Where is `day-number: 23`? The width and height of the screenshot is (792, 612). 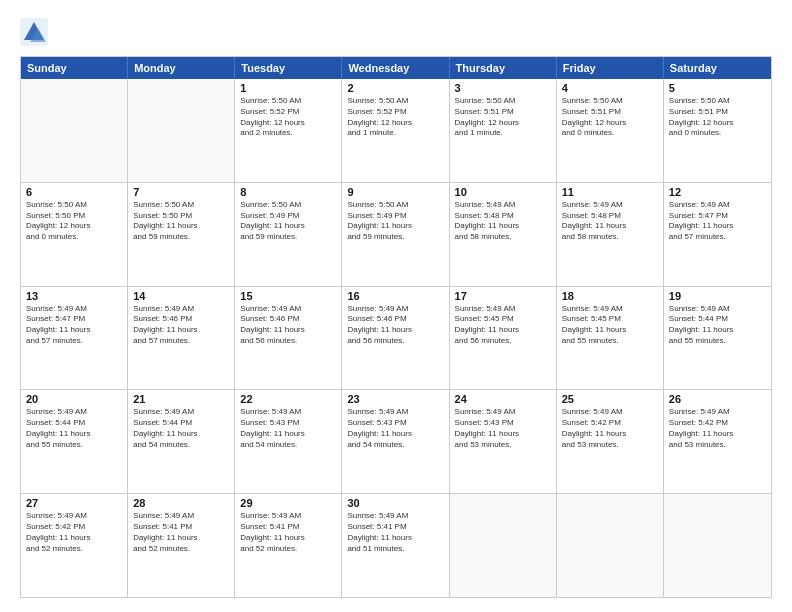
day-number: 23 is located at coordinates (395, 399).